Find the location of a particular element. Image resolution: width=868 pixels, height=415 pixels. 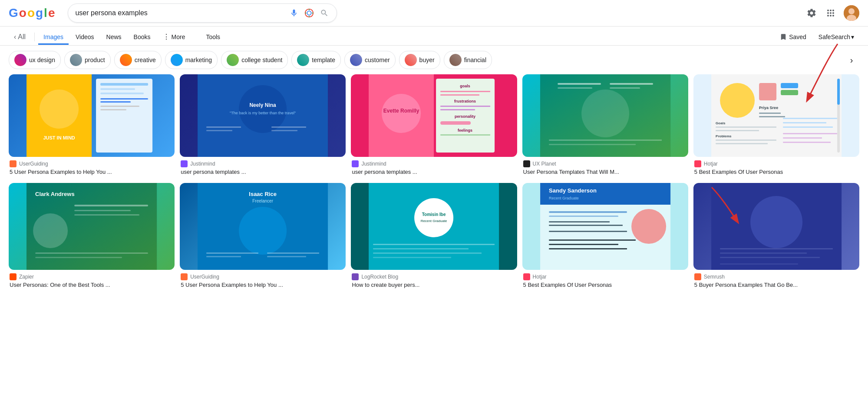

result-image-8: Sandy Sanderson Recent Graduate is located at coordinates (605, 226).